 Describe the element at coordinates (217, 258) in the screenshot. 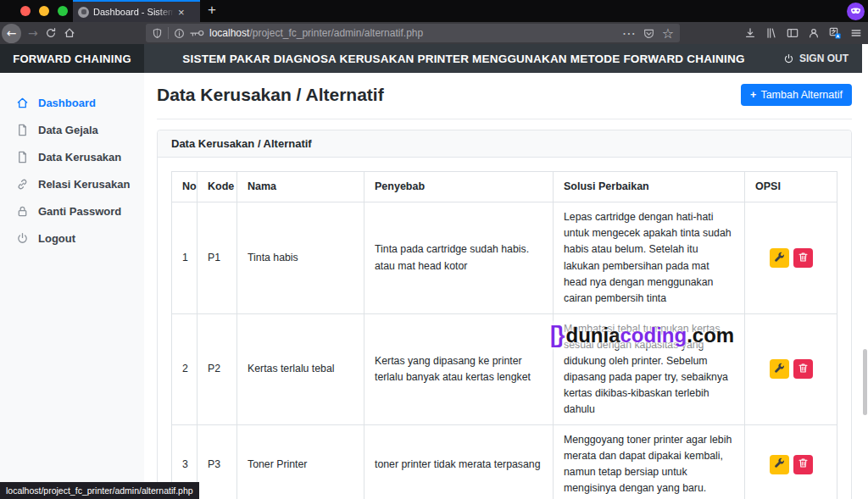

I see `cell-kode: P1` at that location.